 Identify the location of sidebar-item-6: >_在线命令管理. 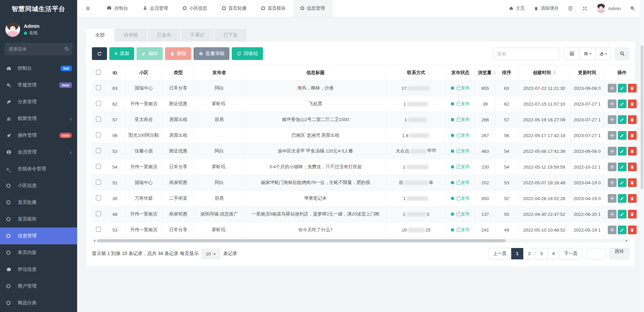
(39, 169).